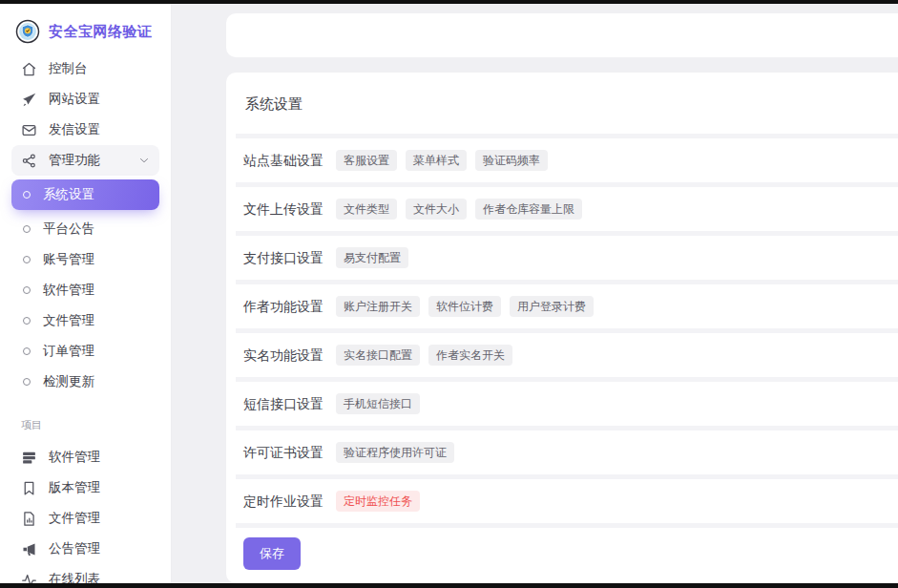 The image size is (898, 588). Describe the element at coordinates (29, 458) in the screenshot. I see `stack-icon` at that location.